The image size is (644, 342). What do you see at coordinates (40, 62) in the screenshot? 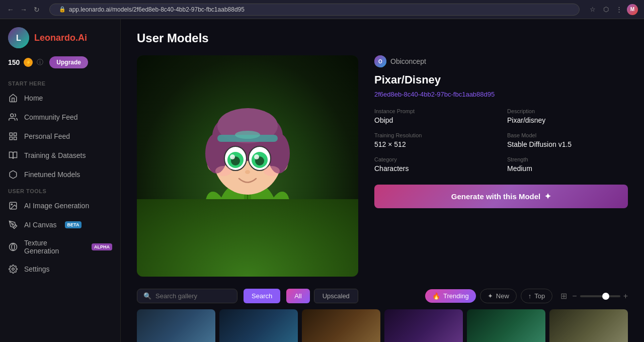
I see `info-icon: ⓘ` at bounding box center [40, 62].